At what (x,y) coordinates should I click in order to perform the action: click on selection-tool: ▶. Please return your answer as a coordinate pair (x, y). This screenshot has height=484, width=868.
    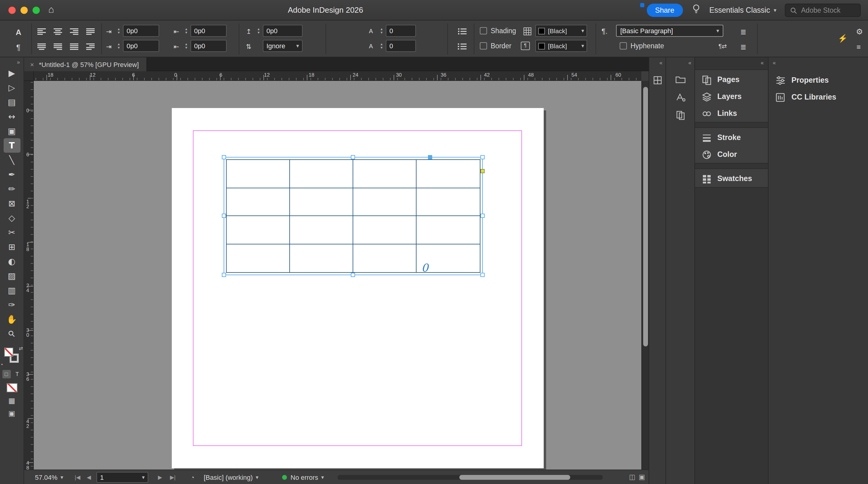
    Looking at the image, I should click on (12, 73).